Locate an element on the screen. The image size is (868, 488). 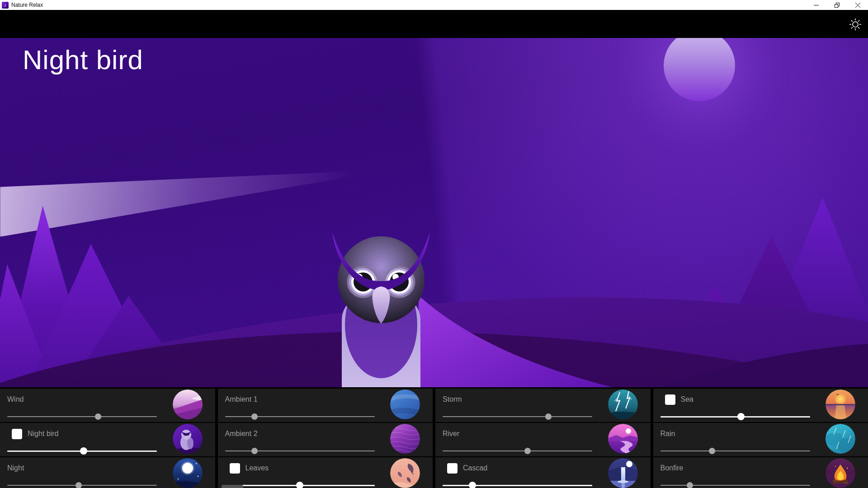
owl-illustration is located at coordinates (452, 307).